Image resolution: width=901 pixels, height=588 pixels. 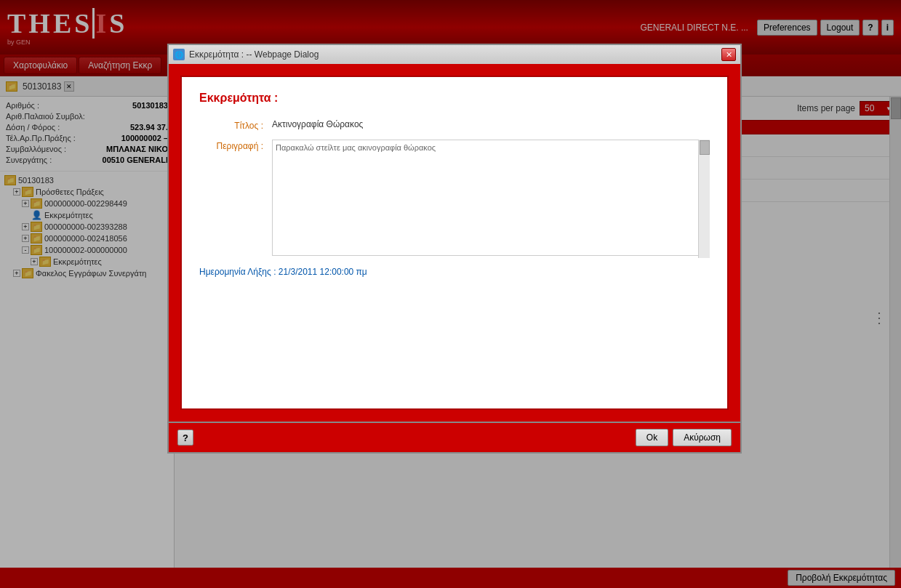 What do you see at coordinates (454, 54) in the screenshot?
I see `dialog-titlebar: 🌐 Εκκρεμότητα : -- Webpage Dialog ✕` at bounding box center [454, 54].